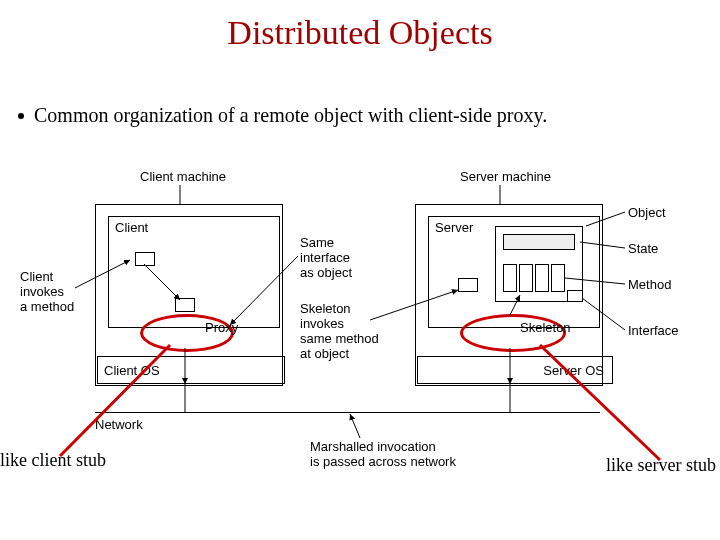  I want to click on label-network: Network, so click(119, 426).